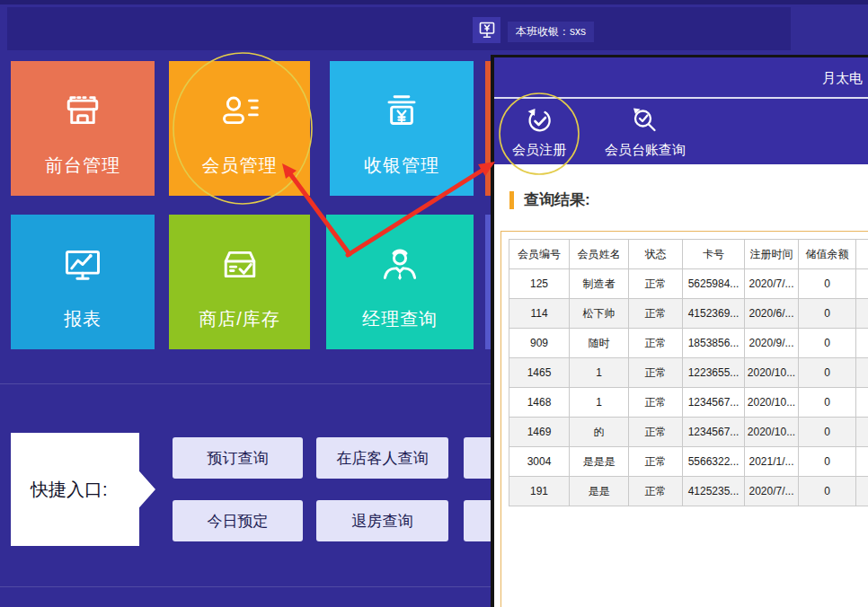 The width and height of the screenshot is (868, 607). Describe the element at coordinates (240, 165) in the screenshot. I see `tile-label: 会员管理` at that location.